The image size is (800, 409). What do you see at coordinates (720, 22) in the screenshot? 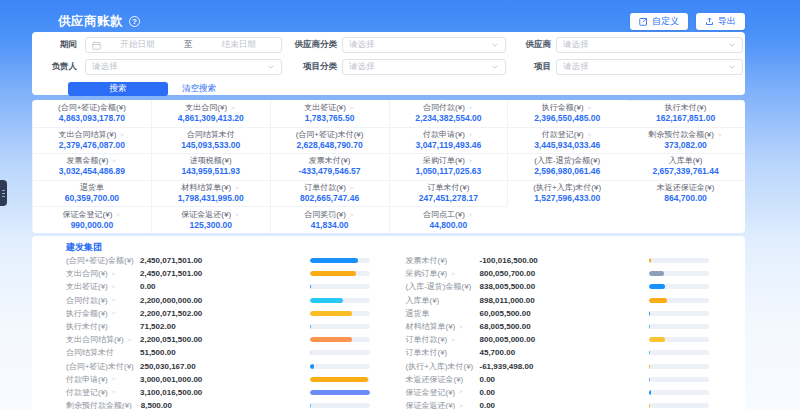
I see `export-button: 导出` at bounding box center [720, 22].